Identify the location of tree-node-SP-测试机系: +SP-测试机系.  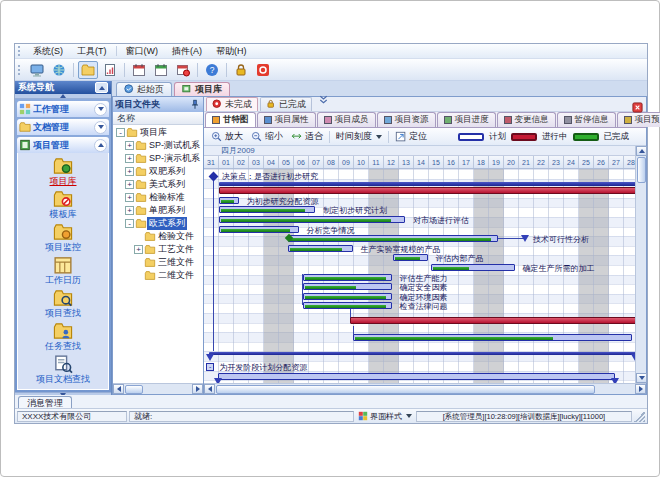
(158, 146).